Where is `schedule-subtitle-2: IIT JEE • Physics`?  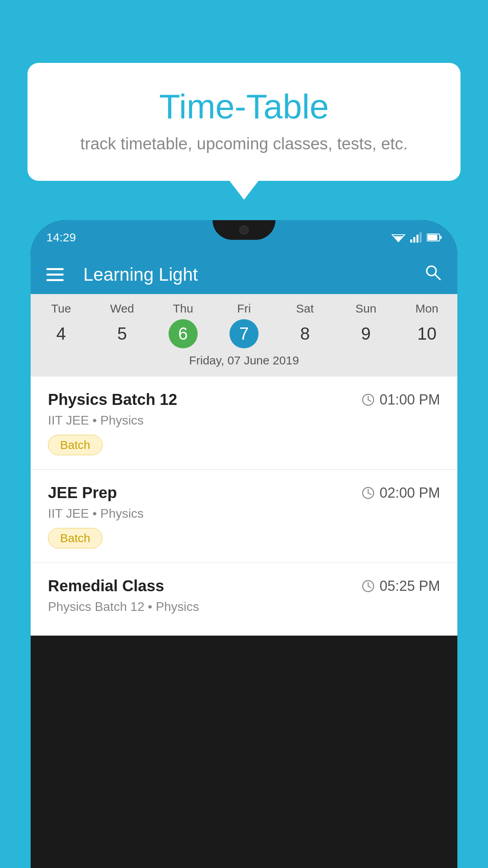
schedule-subtitle-2: IIT JEE • Physics is located at coordinates (244, 513).